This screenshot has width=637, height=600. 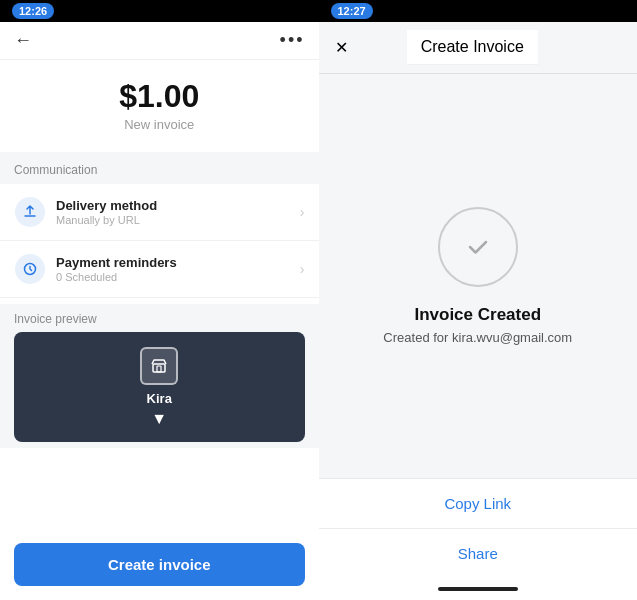 What do you see at coordinates (302, 212) in the screenshot?
I see `delivery-chevron: ›` at bounding box center [302, 212].